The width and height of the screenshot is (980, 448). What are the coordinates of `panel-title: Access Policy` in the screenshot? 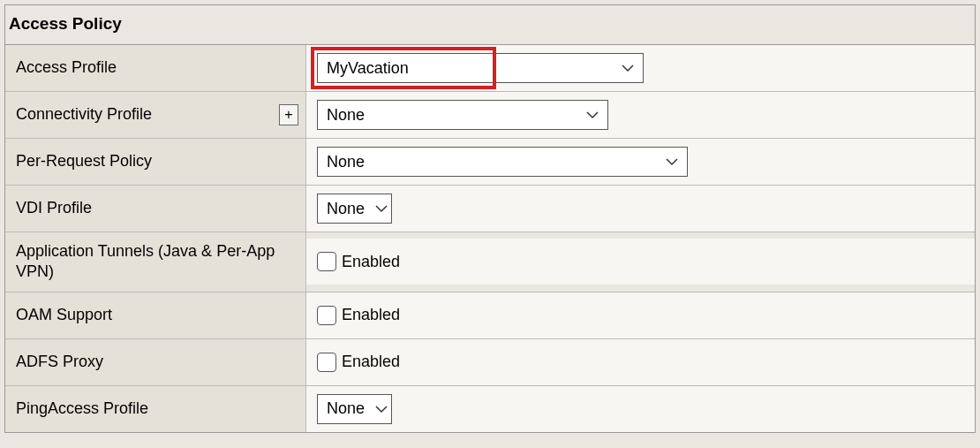 It's located at (490, 25).